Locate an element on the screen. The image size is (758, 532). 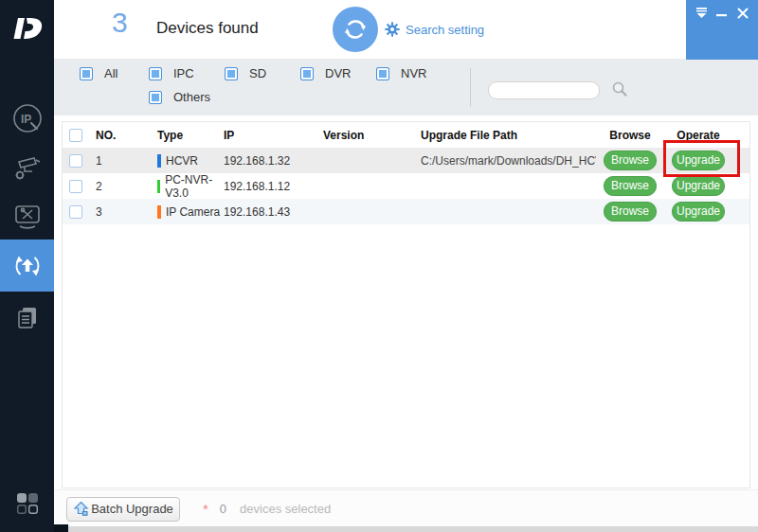
table-row: 3 IP Camera 192.168.1.43 Browse Upgrade is located at coordinates (406, 212).